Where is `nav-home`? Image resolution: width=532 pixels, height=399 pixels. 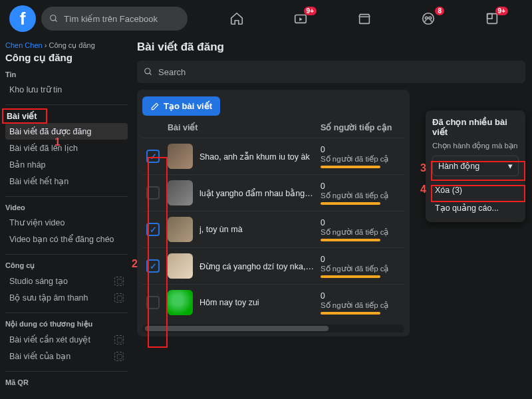 nav-home is located at coordinates (237, 19).